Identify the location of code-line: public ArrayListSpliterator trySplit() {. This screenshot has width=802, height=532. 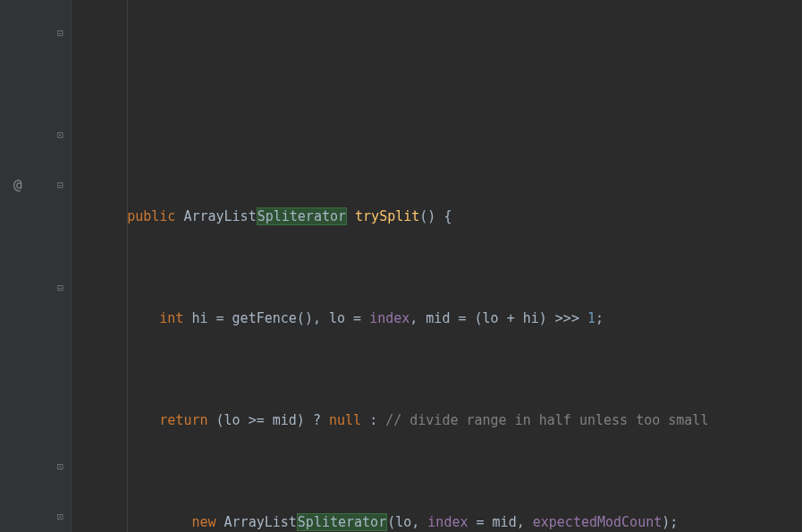
(393, 216).